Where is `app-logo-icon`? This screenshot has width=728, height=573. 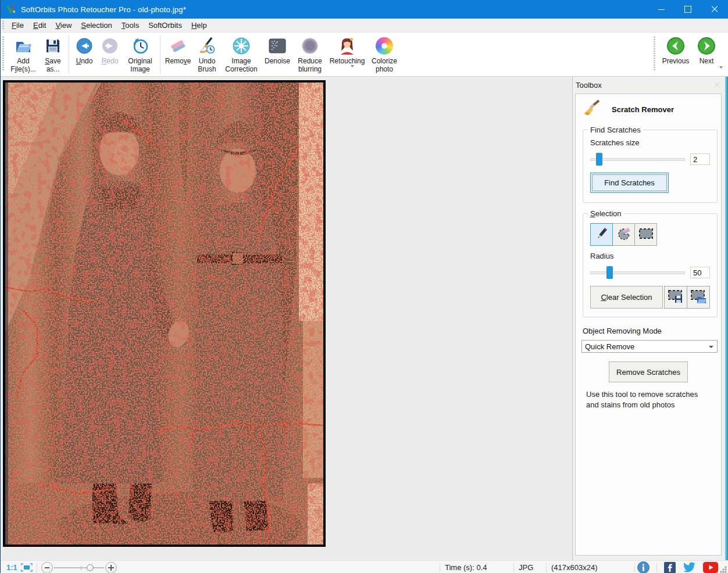 app-logo-icon is located at coordinates (11, 9).